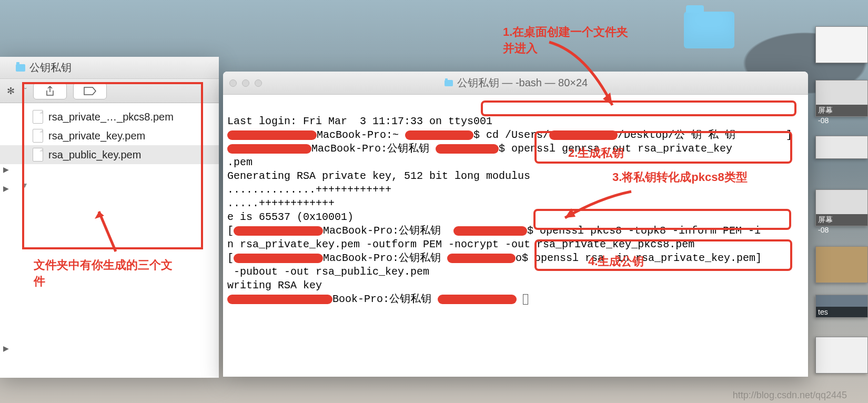 This screenshot has width=868, height=403. I want to click on minimize-icon, so click(246, 83).